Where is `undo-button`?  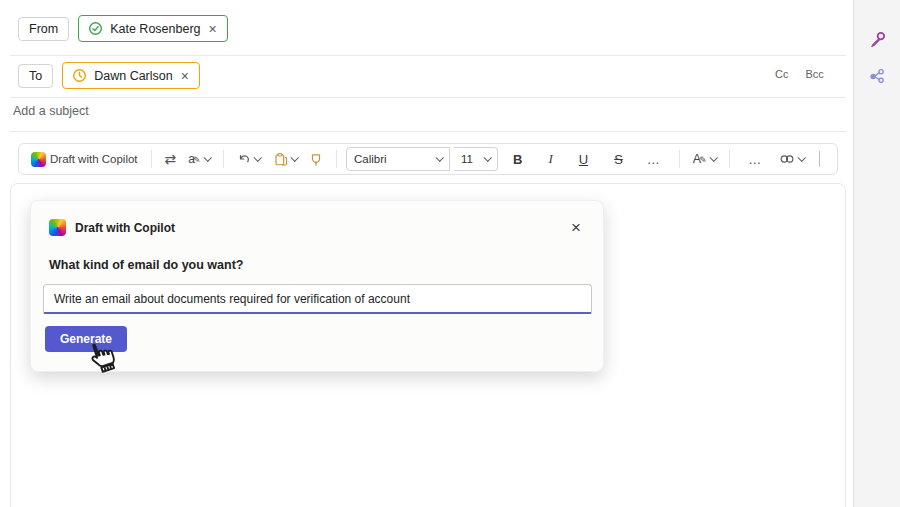 undo-button is located at coordinates (249, 159).